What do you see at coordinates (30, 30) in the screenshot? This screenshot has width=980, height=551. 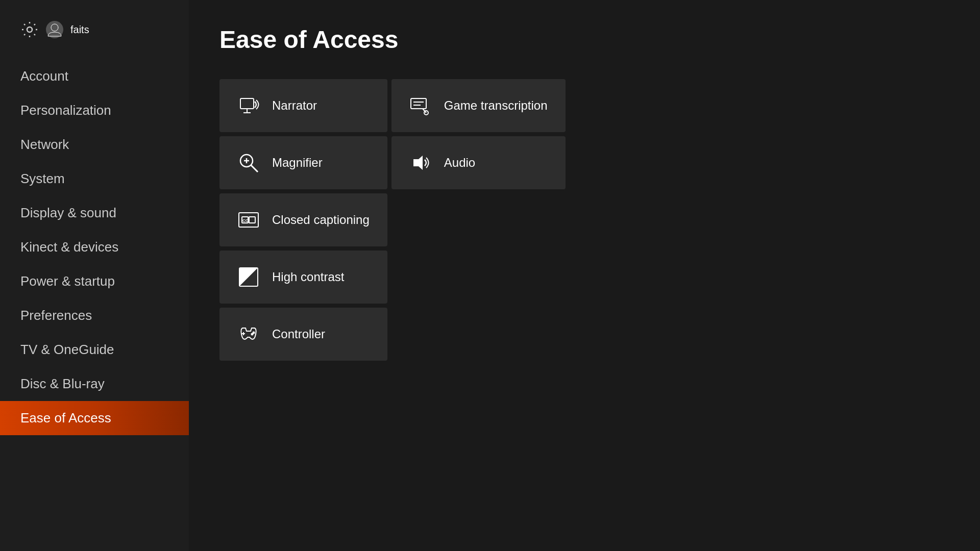 I see `gear-icon` at bounding box center [30, 30].